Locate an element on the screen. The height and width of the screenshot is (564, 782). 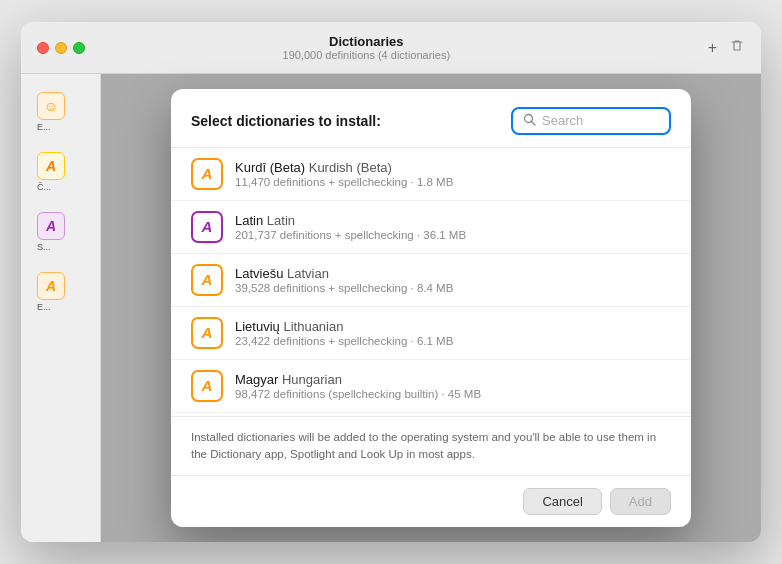
czech-dict-icon: A is located at coordinates (51, 166).